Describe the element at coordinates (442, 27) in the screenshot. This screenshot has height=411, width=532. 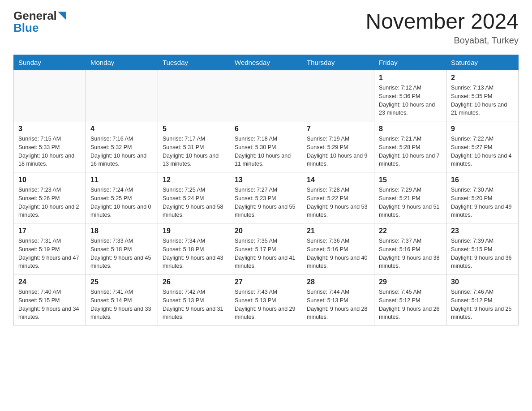
I see `title-block: November 2024 Boyabat, Turkey` at that location.